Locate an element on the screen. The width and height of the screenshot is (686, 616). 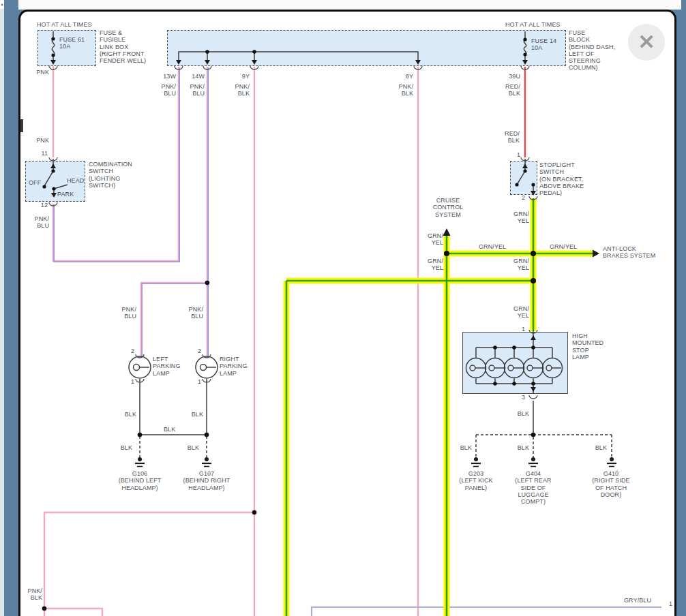
cruise-control-label: CRUISE CONTROL SYSTEM is located at coordinates (448, 207).